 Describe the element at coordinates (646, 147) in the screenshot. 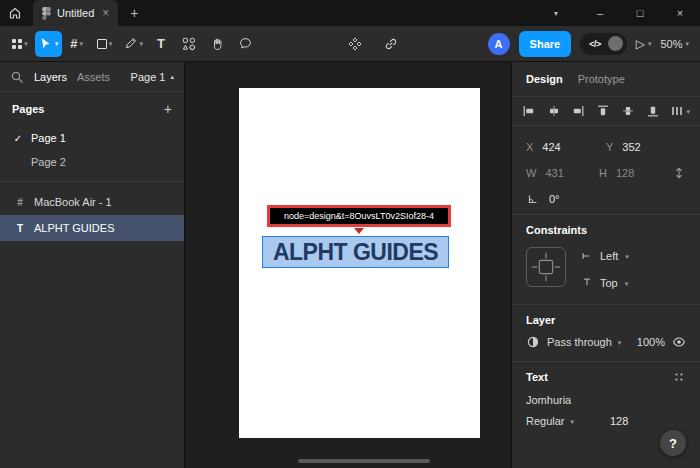

I see `y-field: Y 352` at that location.